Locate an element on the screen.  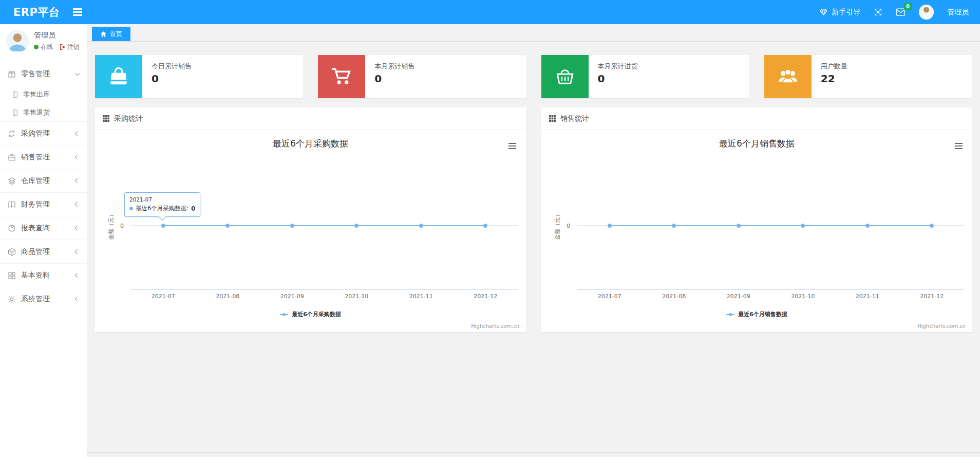
layers-icon is located at coordinates (12, 181).